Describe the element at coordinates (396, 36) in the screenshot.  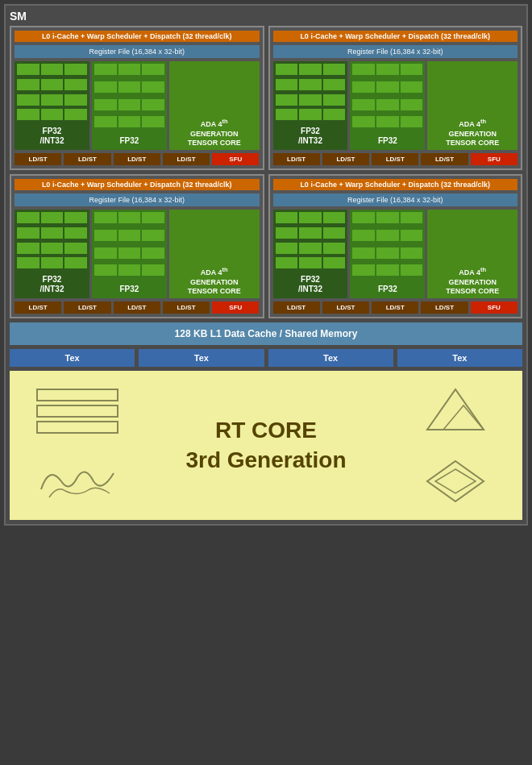
I see `l0-header-1: L0 i-Cache + Warp Scheduler + Dispatch (…` at that location.